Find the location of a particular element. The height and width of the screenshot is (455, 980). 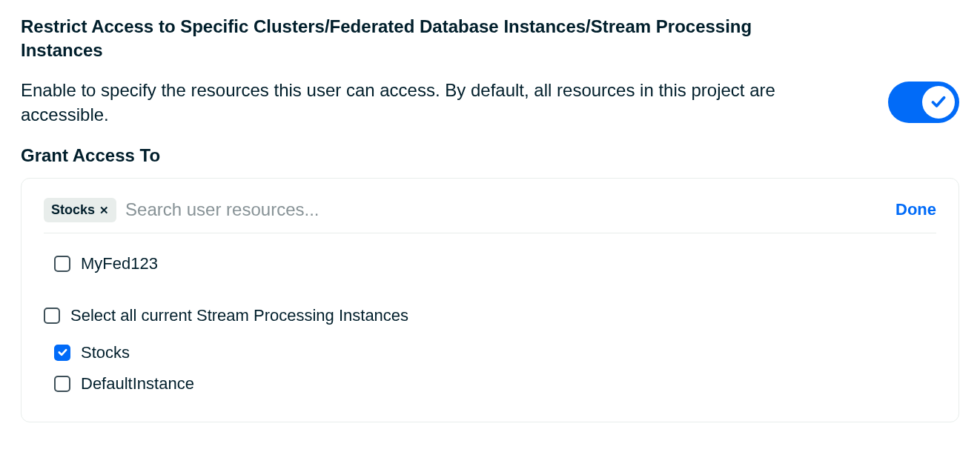

search-row: Stocks ✕ Done is located at coordinates (490, 213).